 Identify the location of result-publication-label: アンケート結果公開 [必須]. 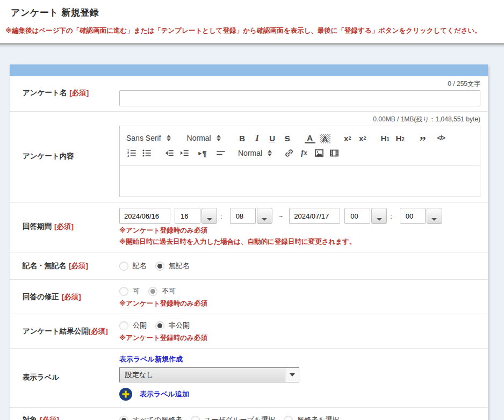
(71, 331).